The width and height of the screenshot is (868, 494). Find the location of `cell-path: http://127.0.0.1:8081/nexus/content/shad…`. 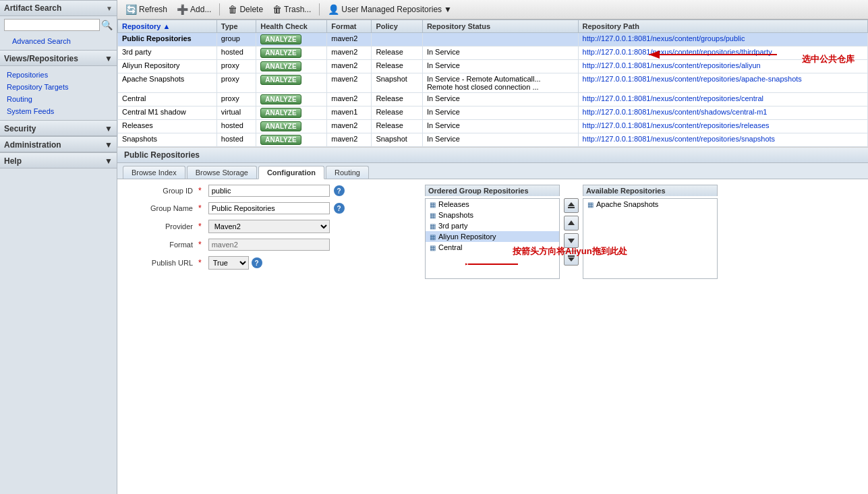

cell-path: http://127.0.0.1:8081/nexus/content/shad… is located at coordinates (723, 113).